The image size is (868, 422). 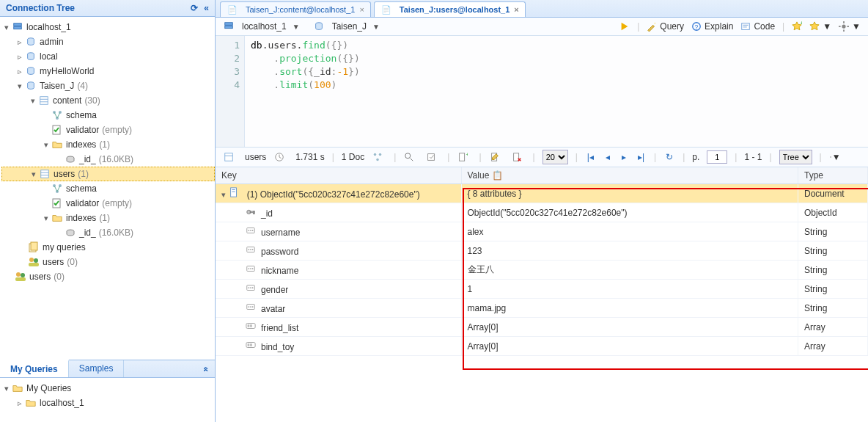 What do you see at coordinates (625, 26) in the screenshot?
I see `run-button` at bounding box center [625, 26].